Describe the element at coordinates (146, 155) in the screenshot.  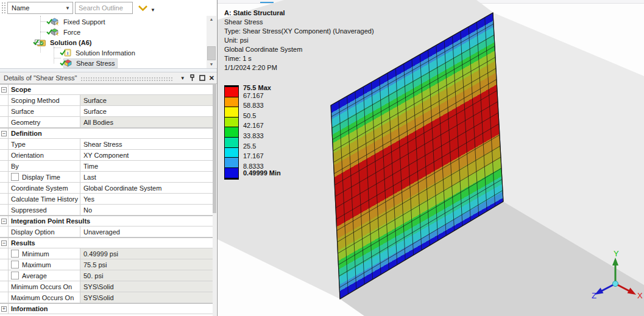
I see `details-property-value: XY Component` at that location.